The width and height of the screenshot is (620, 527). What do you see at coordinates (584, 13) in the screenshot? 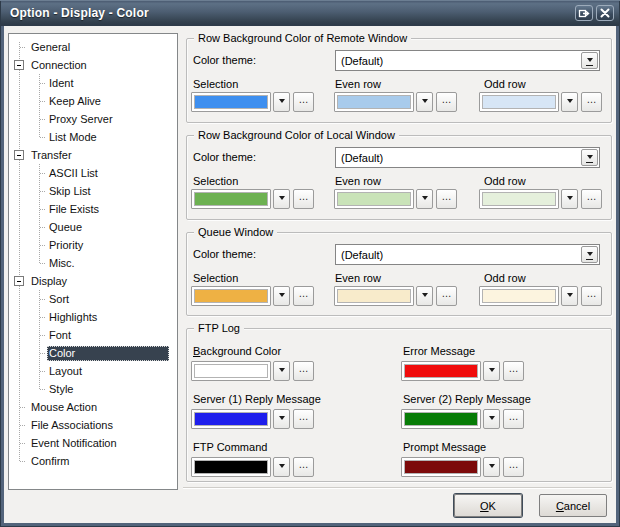
I see `restore-button` at bounding box center [584, 13].